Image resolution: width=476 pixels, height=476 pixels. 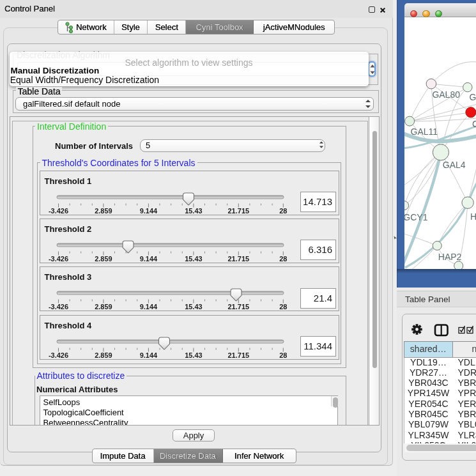 I want to click on svg-text: G., so click(x=473, y=97).